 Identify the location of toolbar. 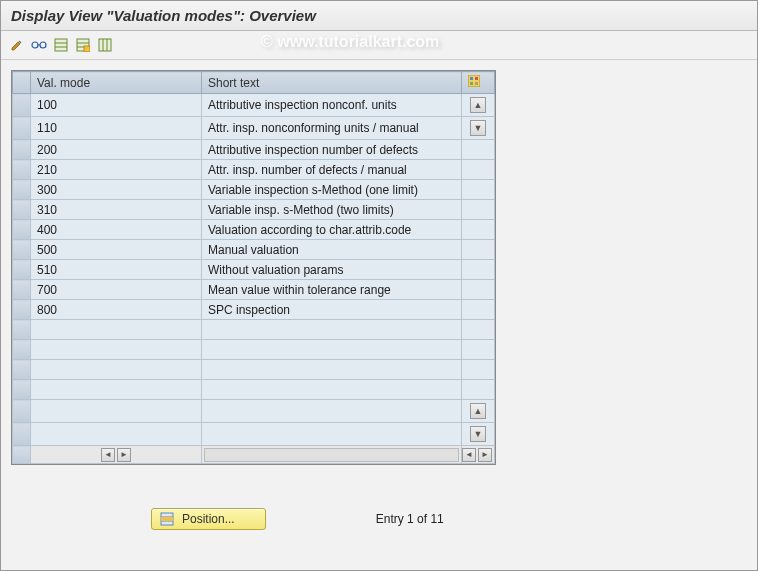
(379, 46).